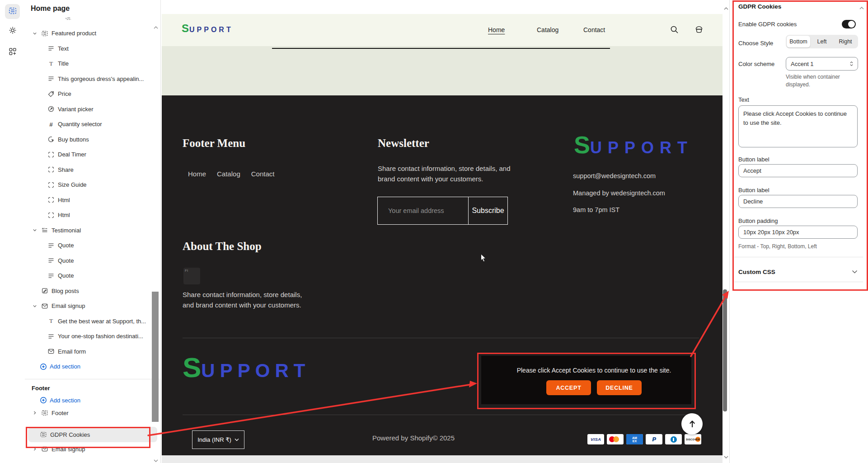 The image size is (868, 463). Describe the element at coordinates (92, 33) in the screenshot. I see `sidebar-item-featured-product: Featured product` at that location.